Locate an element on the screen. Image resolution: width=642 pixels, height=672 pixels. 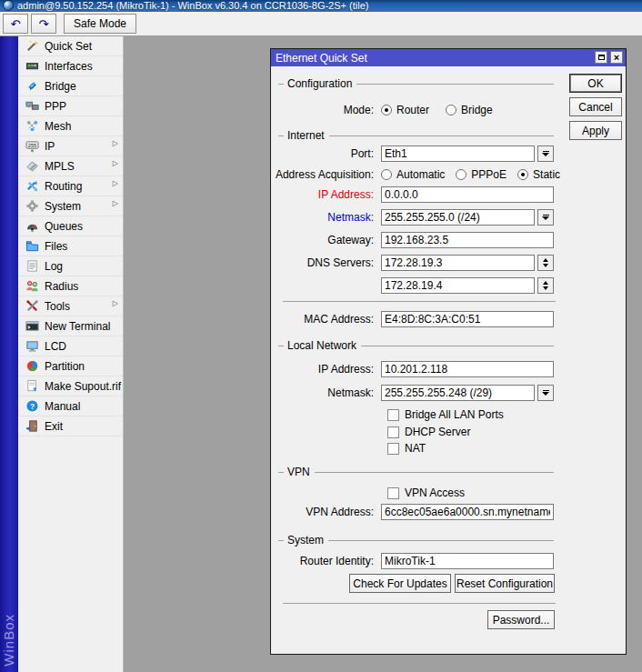
undo-button: ↶ is located at coordinates (15, 24).